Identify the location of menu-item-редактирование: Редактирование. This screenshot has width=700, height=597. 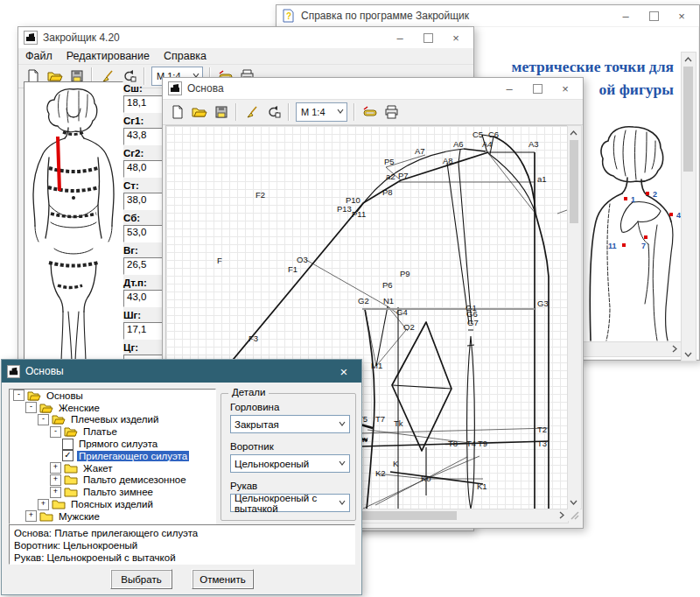
(108, 56).